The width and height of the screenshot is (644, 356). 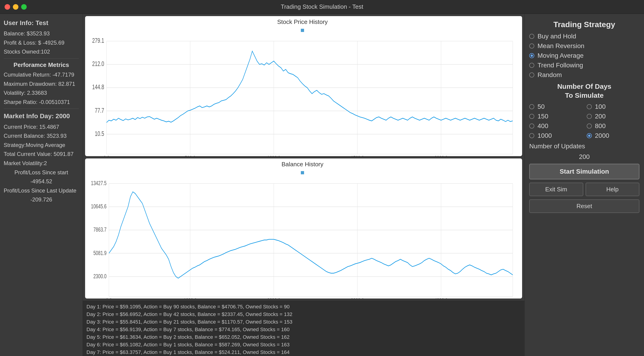 What do you see at coordinates (100, 253) in the screenshot?
I see `svg-text: 5081.9` at bounding box center [100, 253].